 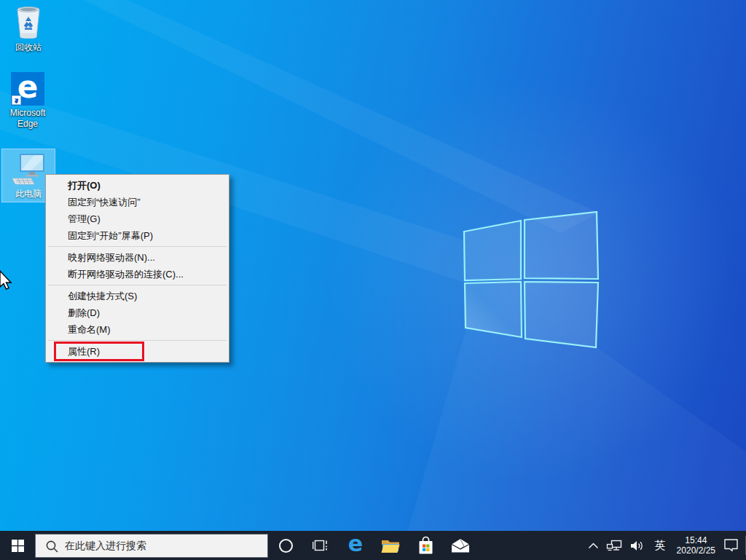 What do you see at coordinates (460, 546) in the screenshot?
I see `mail-icon` at bounding box center [460, 546].